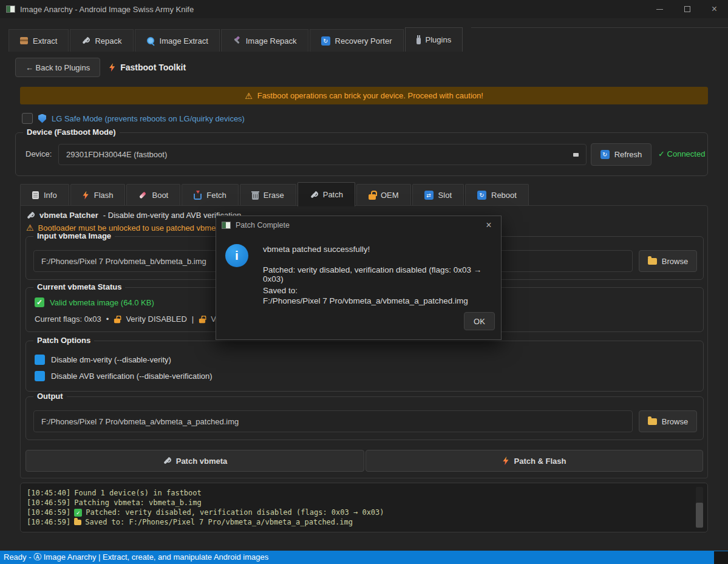 The width and height of the screenshot is (728, 564). I want to click on patch-vbmeta-label: Patch vbmeta, so click(202, 461).